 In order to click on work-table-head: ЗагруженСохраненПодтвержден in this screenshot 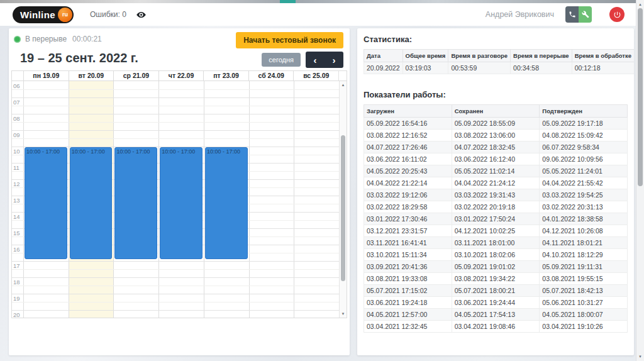, I will do `click(496, 111)`.